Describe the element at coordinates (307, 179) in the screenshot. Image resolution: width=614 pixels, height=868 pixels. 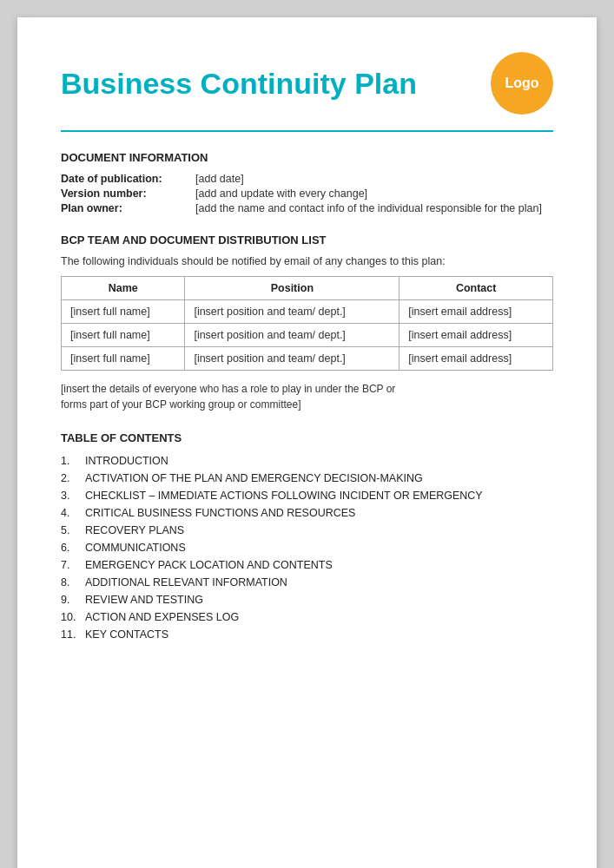
I see `doc-info-row: Date of publication: [add date]` at that location.